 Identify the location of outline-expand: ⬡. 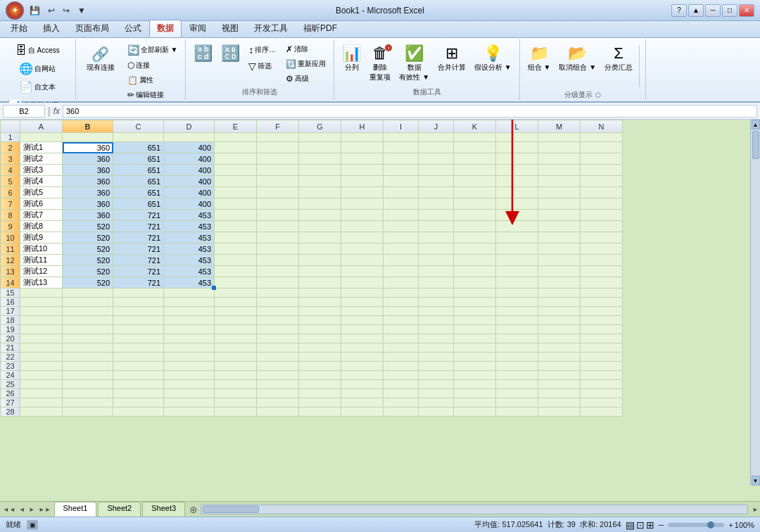
(598, 95).